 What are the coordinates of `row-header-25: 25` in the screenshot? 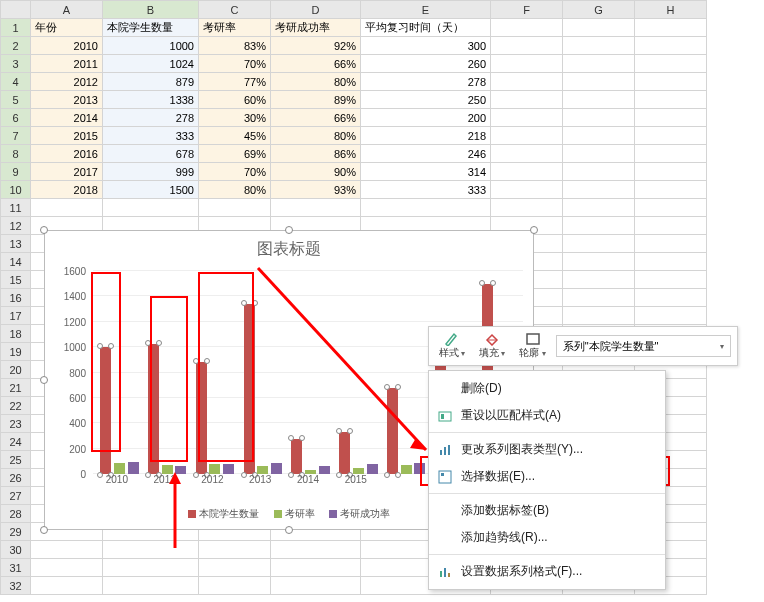 It's located at (16, 460).